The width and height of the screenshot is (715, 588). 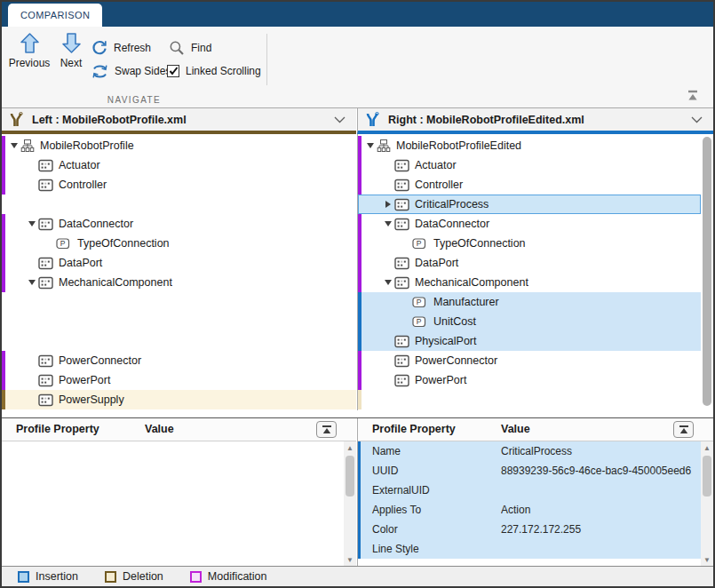 I want to click on swap-sides-label: Swap Sides, so click(x=142, y=71).